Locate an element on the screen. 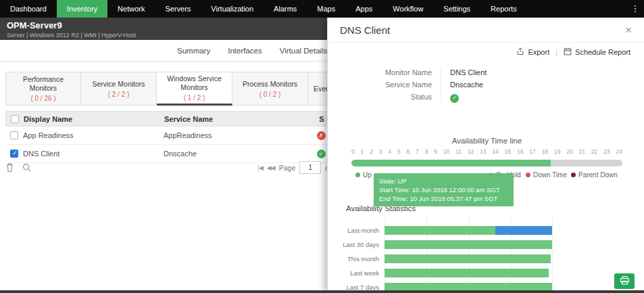 The image size is (644, 293). services-table: Display Name Service Name S App Readines… is located at coordinates (168, 137).